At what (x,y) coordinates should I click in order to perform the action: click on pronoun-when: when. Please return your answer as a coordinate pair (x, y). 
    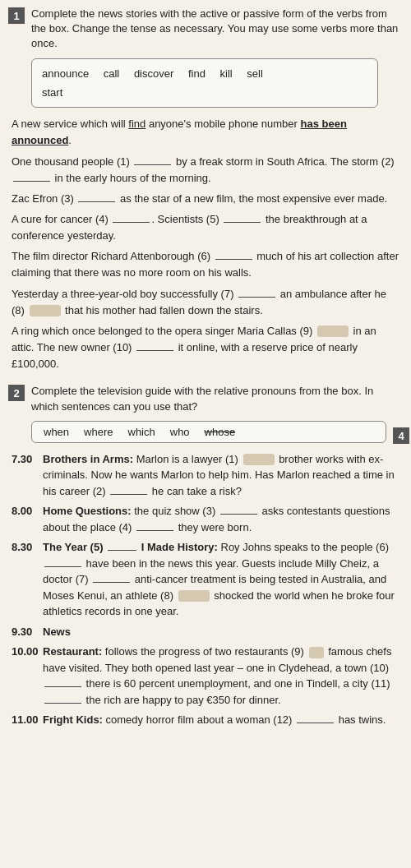
    Looking at the image, I should click on (56, 432).